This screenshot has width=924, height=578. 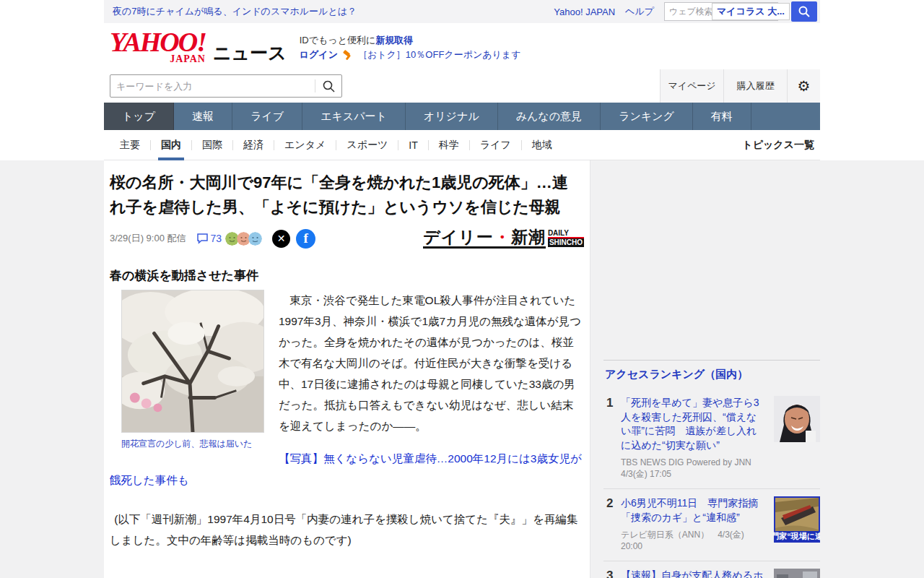 What do you see at coordinates (803, 86) in the screenshot?
I see `settings-gear-icon: ⚙` at bounding box center [803, 86].